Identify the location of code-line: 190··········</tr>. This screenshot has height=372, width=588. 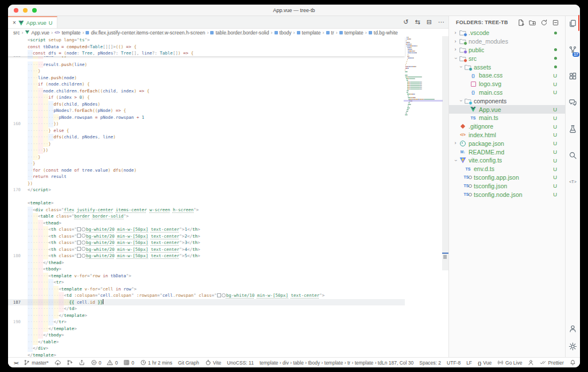
(207, 322).